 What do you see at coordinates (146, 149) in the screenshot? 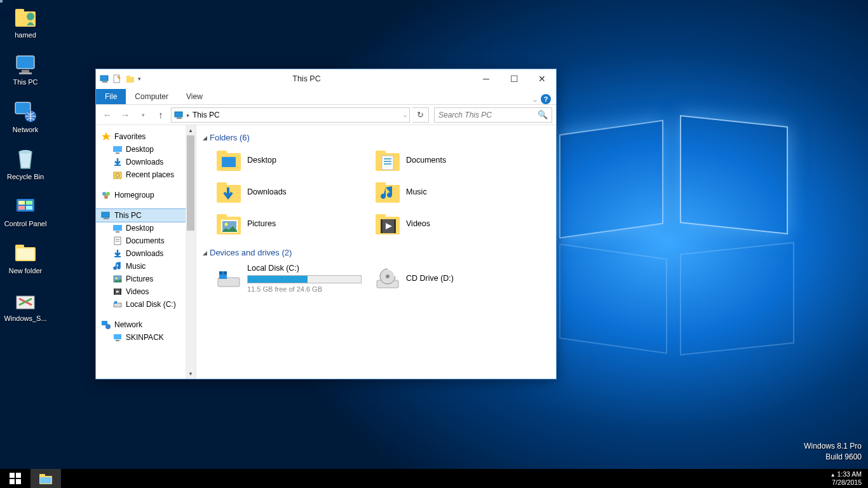
I see `nav-fav-desktop: Desktop` at bounding box center [146, 149].